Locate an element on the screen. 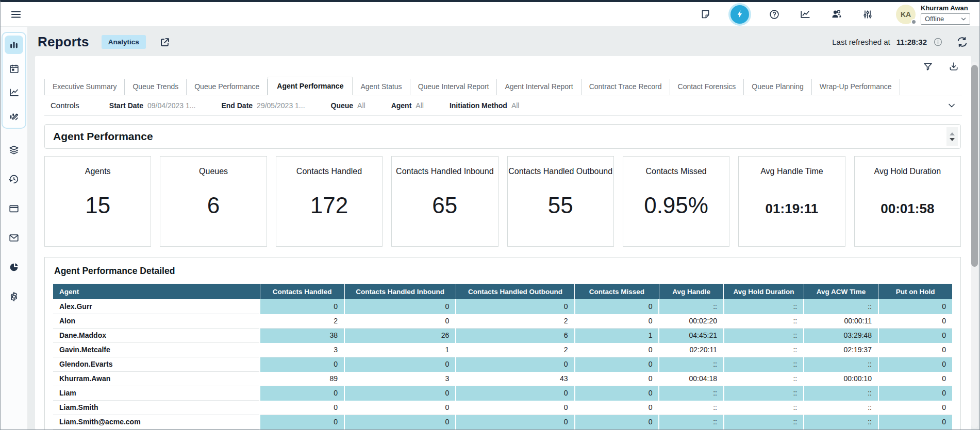  designer-icon is located at coordinates (14, 116).